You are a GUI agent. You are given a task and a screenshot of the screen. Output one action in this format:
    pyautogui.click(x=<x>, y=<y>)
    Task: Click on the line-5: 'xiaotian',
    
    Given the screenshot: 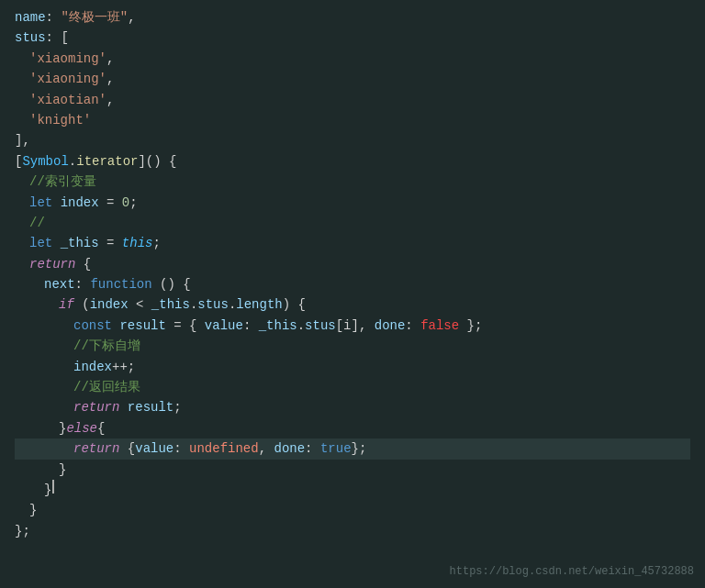 What is the action you would take?
    pyautogui.click(x=352, y=100)
    